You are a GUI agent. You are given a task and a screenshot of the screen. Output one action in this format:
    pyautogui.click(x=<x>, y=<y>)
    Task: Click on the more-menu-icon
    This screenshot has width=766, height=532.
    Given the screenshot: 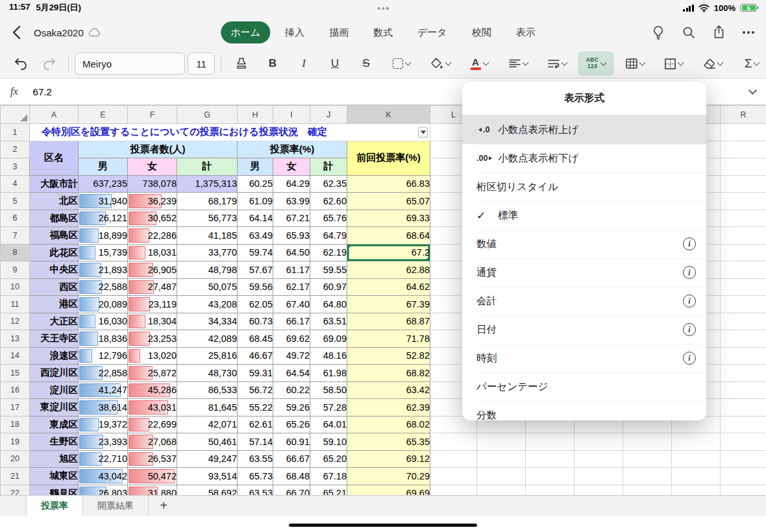 What is the action you would take?
    pyautogui.click(x=748, y=32)
    